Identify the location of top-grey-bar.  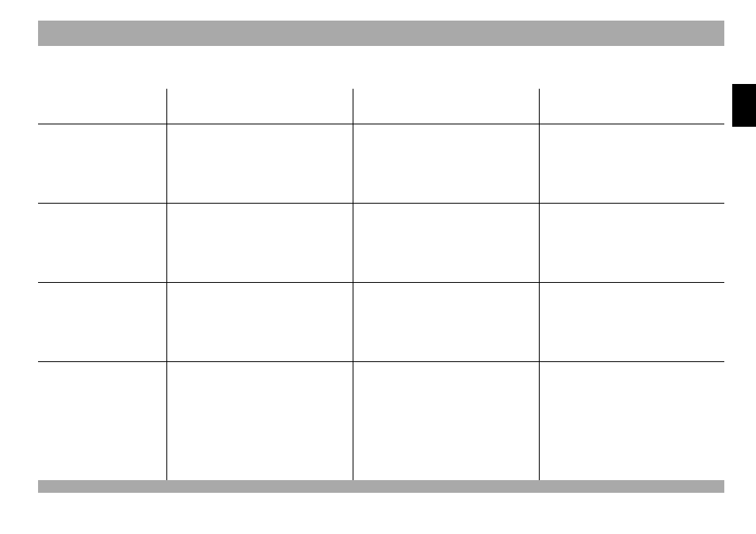
(381, 33).